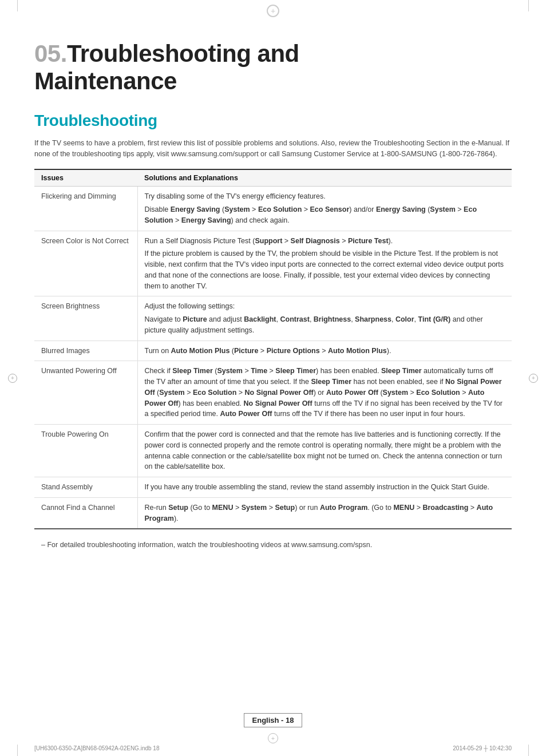  Describe the element at coordinates (273, 393) in the screenshot. I see `table-row: Unwanted Powering Off Check if Sleep Tim…` at that location.